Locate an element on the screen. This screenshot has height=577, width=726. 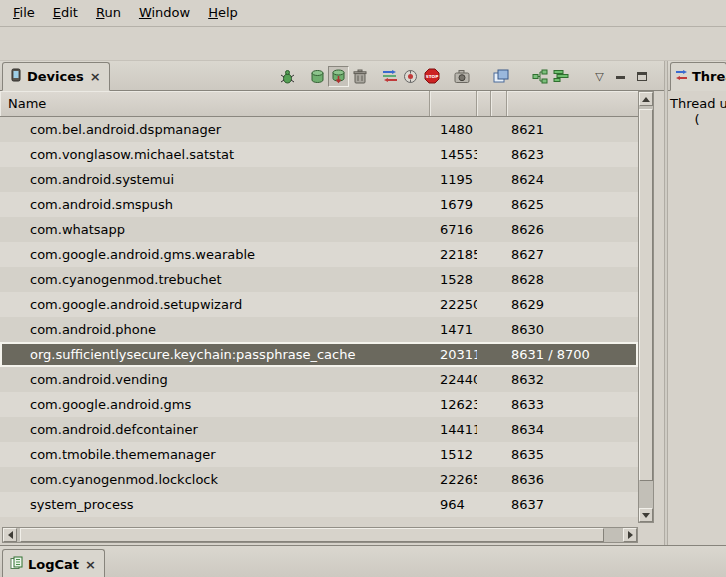
process-port: 8630 is located at coordinates (572, 330).